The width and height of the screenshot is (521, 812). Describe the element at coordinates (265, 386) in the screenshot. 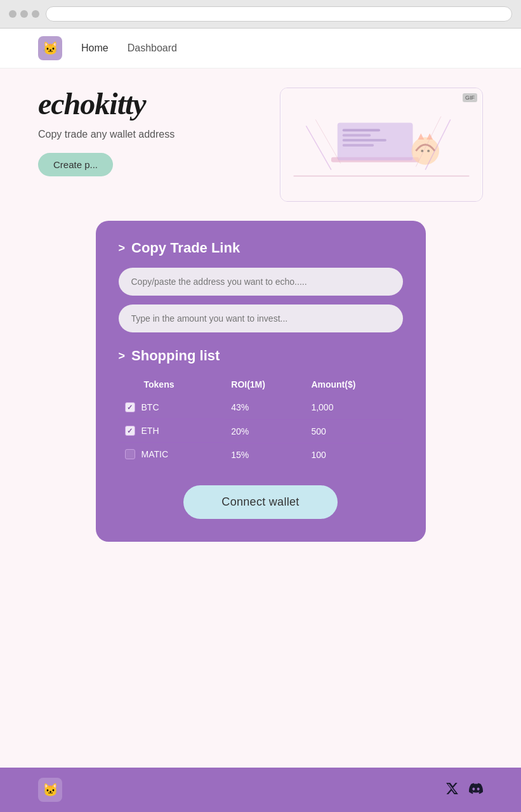

I see `col-roi: ROI(1M)` at that location.